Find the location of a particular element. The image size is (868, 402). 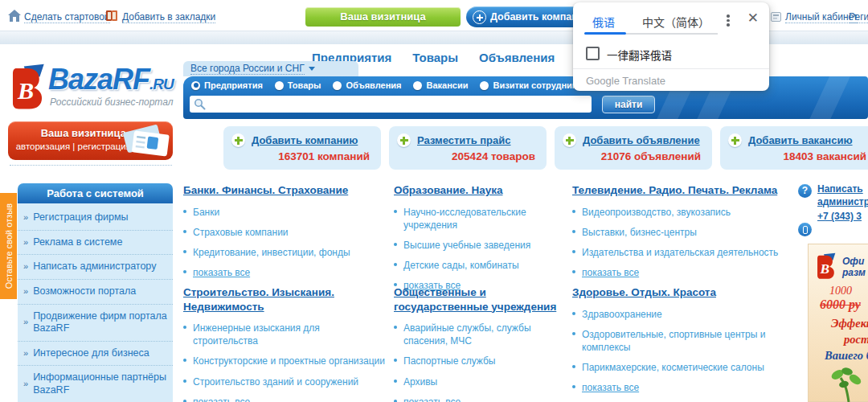

more-options-icon is located at coordinates (728, 20).